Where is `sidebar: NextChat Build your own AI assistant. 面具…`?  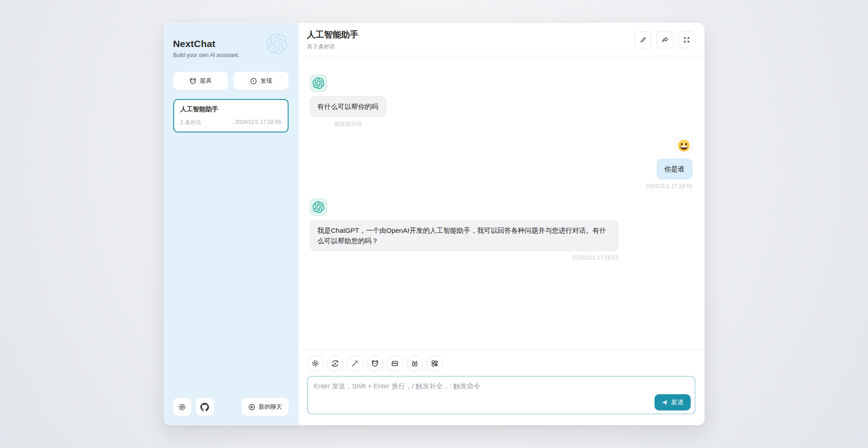 sidebar: NextChat Build your own AI assistant. 面具… is located at coordinates (231, 224).